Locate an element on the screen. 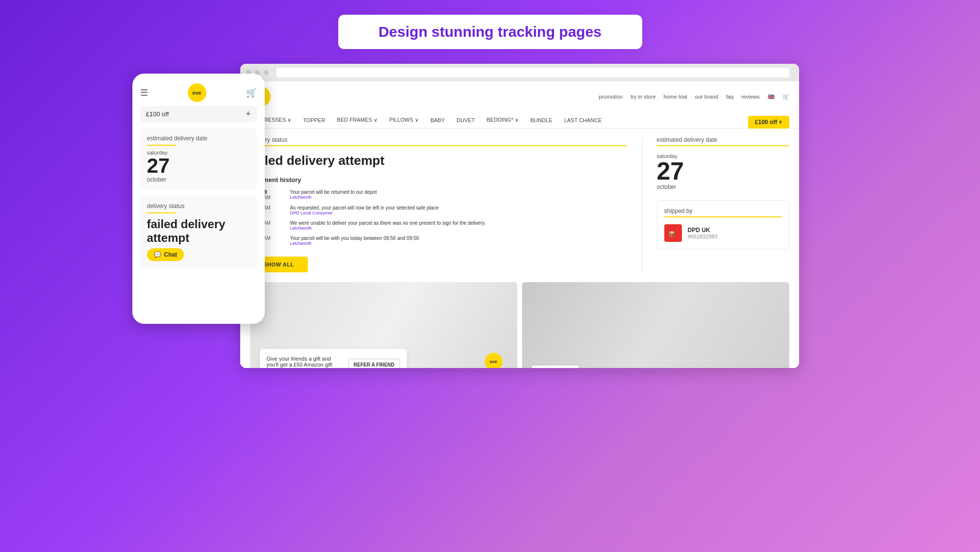 The height and width of the screenshot is (552, 980). chat-bubble-icon: 💬 is located at coordinates (158, 255).